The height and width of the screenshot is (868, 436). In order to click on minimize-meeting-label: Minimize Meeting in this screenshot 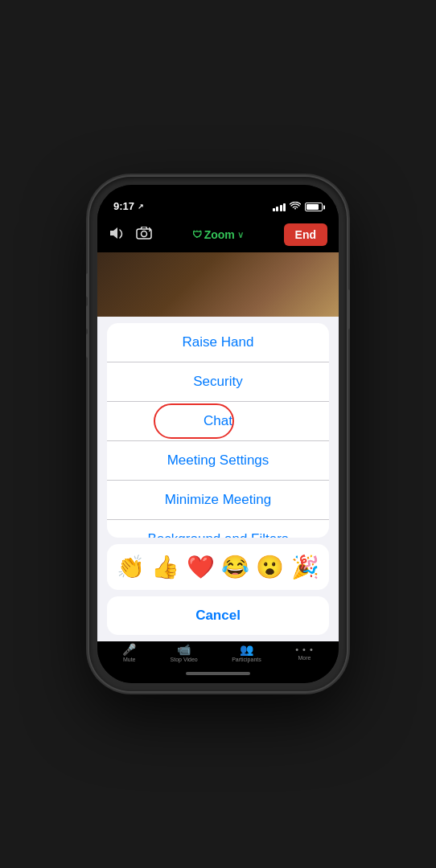, I will do `click(218, 500)`.